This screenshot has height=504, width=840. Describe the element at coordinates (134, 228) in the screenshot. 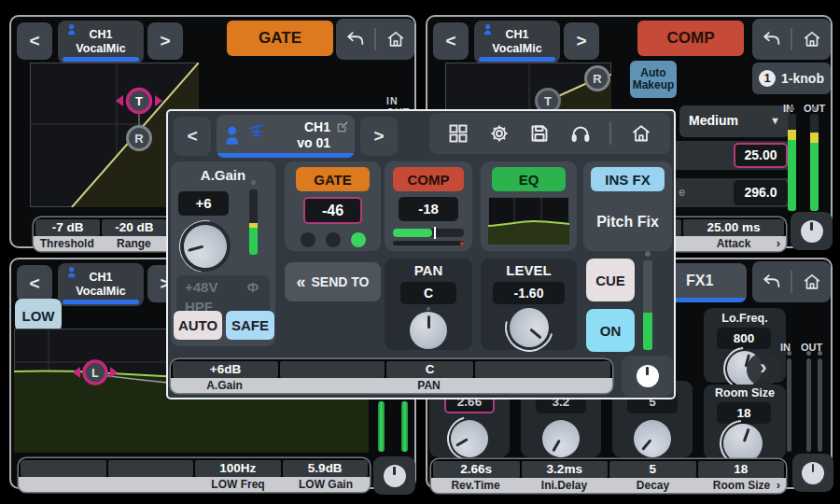

I see `touch-cell: -20 dB` at that location.